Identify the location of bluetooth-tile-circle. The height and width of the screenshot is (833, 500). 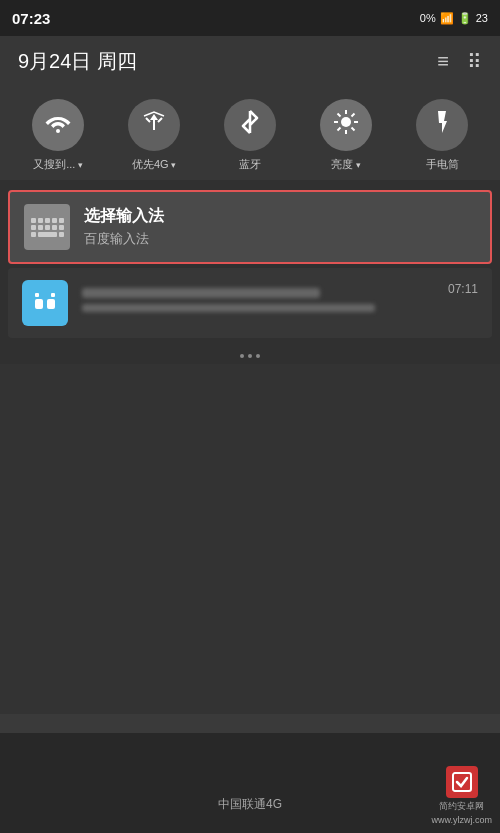
(250, 125).